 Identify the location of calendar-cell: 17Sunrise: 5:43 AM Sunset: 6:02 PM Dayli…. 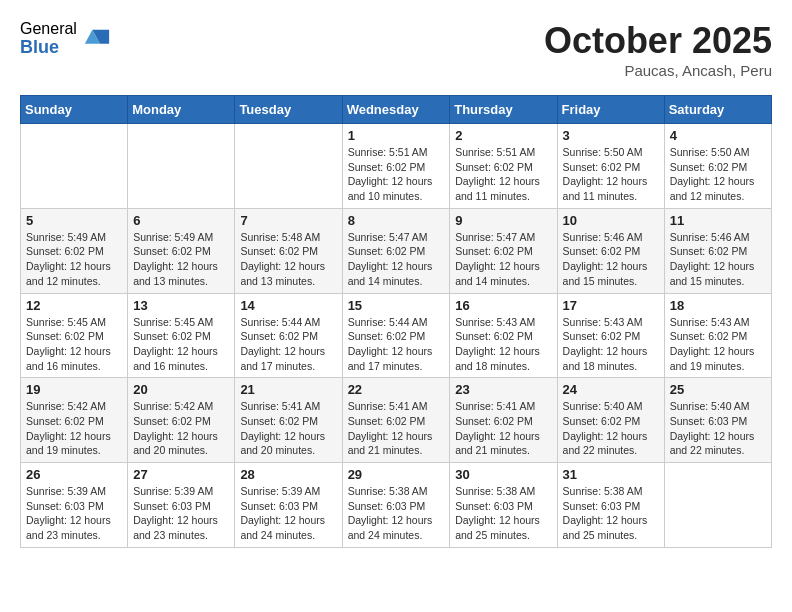
(610, 336).